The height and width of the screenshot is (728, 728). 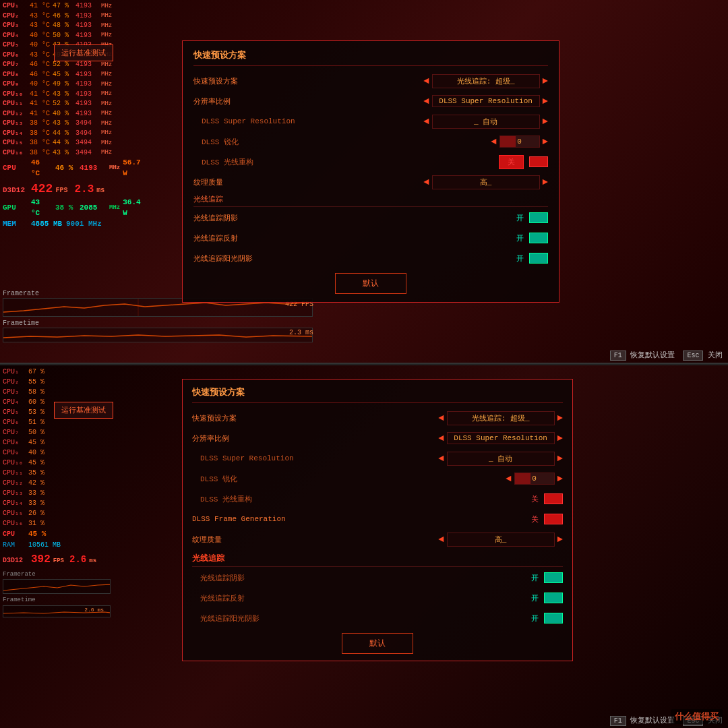 What do you see at coordinates (54, 462) in the screenshot?
I see `cpu-core-b-10: CPU₁₀ 45 %` at bounding box center [54, 462].